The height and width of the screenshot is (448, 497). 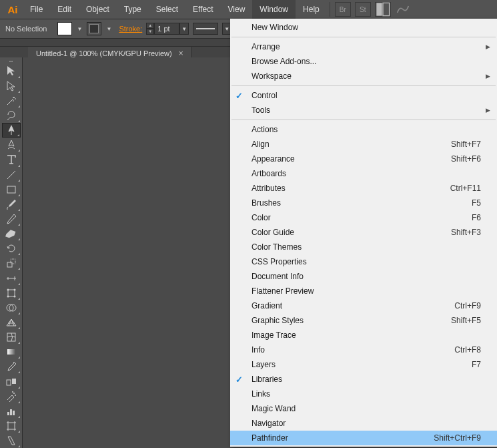 What do you see at coordinates (11, 101) in the screenshot?
I see `tool-magic-wand` at bounding box center [11, 101].